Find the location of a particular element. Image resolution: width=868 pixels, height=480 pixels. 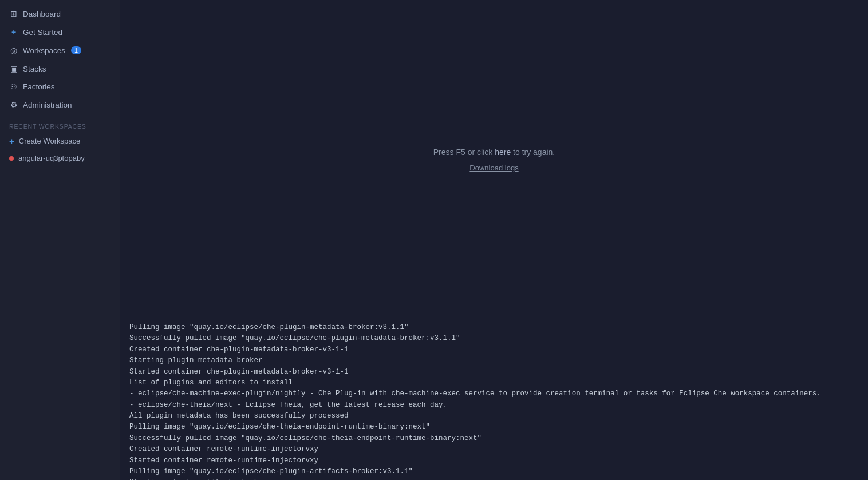

recent-workspaces-section: RECENT WORKSPACES is located at coordinates (60, 123).